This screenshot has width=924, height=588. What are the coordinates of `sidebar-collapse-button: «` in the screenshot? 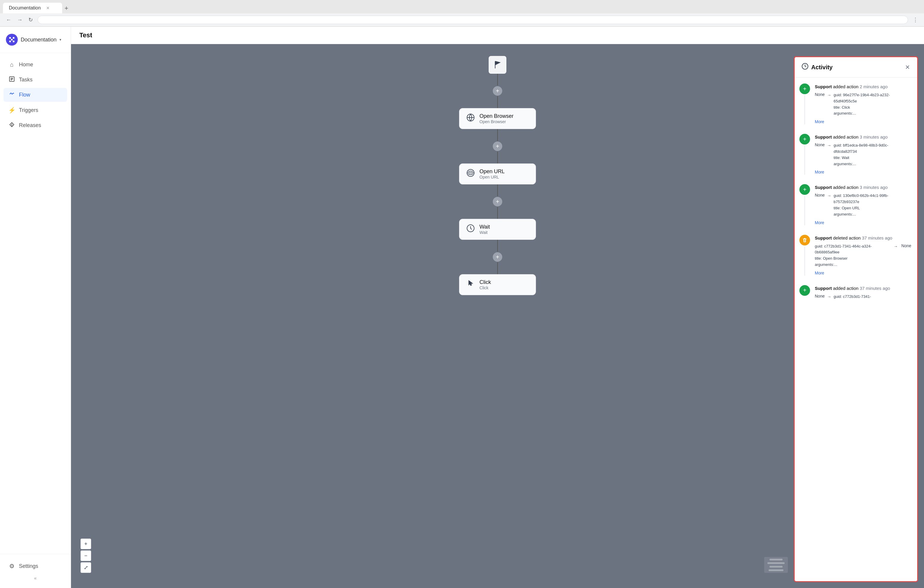 It's located at (35, 578).